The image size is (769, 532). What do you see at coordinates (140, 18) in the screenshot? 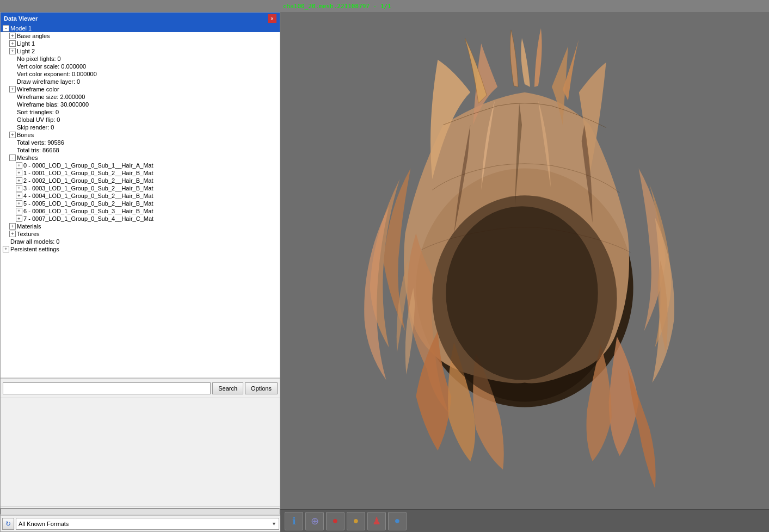
I see `title-bar: Data Viewer ×` at bounding box center [140, 18].